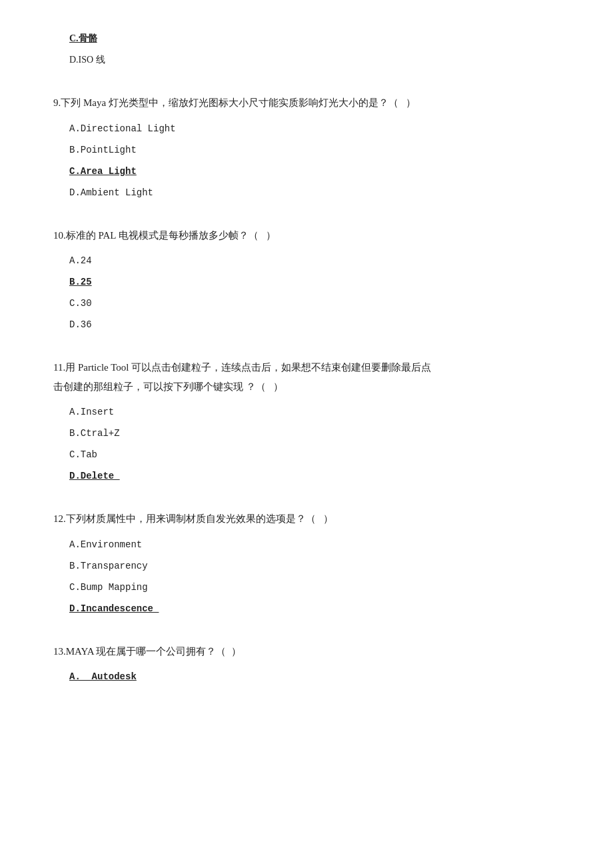  I want to click on question-13-text: 13.MAYA 现在属于哪一个公司拥有？（ ）, so click(306, 652).